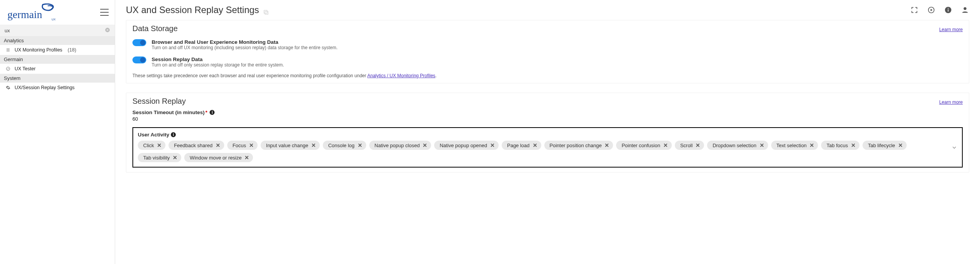 This screenshot has width=980, height=264. Describe the element at coordinates (521, 145) in the screenshot. I see `user-activity-chip: Page load✕` at that location.